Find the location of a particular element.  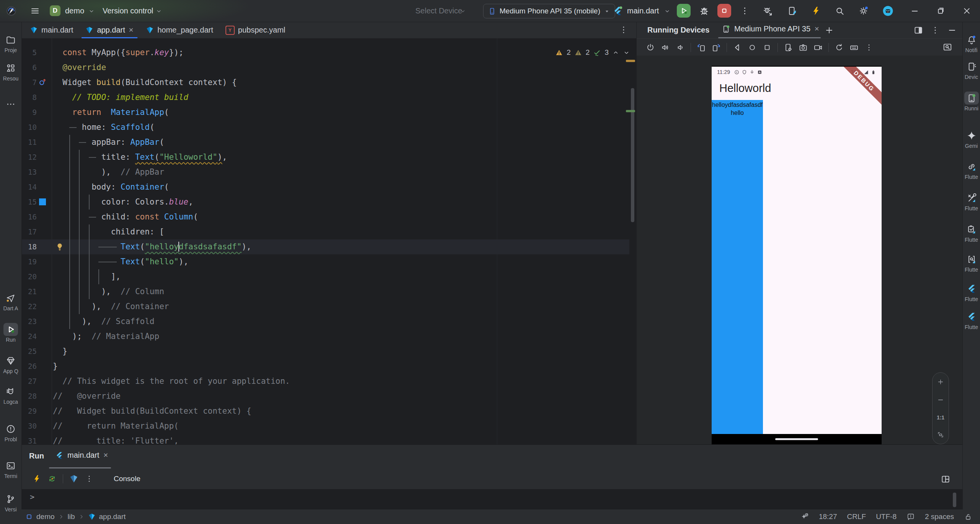

device-kebab-button is located at coordinates (869, 47).